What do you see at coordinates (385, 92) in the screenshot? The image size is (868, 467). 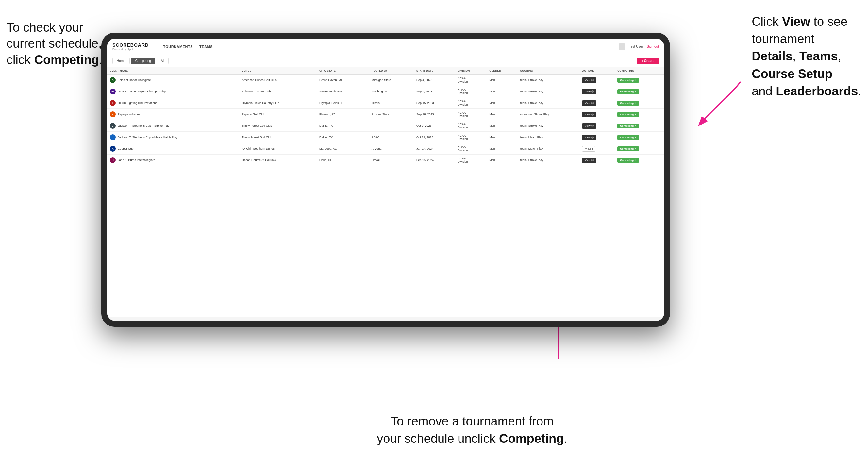 I see `table-row: W 2023 Sahalee Players Championship Saha…` at bounding box center [385, 92].